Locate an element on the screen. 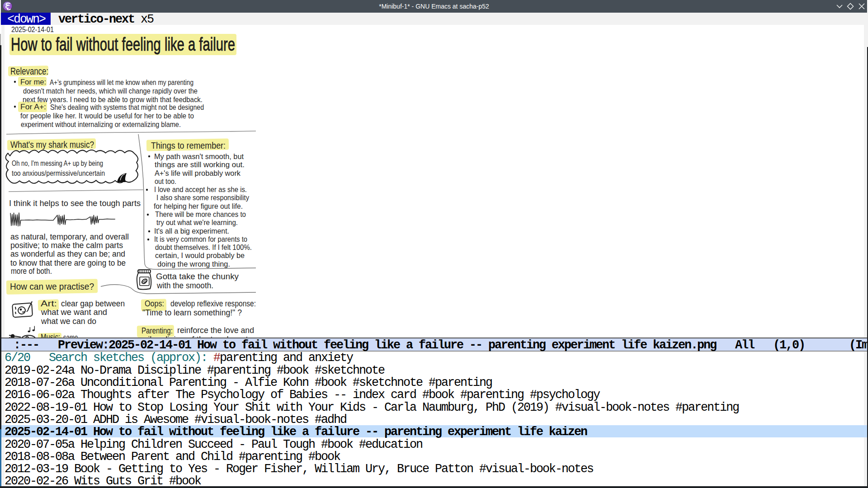 This screenshot has width=868, height=488. svg-text: with the smooth. is located at coordinates (185, 286).